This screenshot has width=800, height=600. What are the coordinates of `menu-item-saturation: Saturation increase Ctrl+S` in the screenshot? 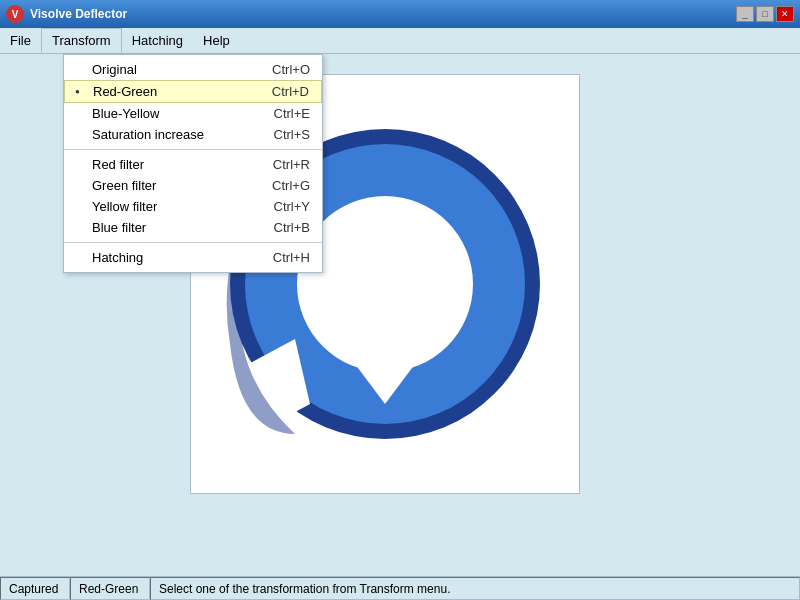 It's located at (193, 134).